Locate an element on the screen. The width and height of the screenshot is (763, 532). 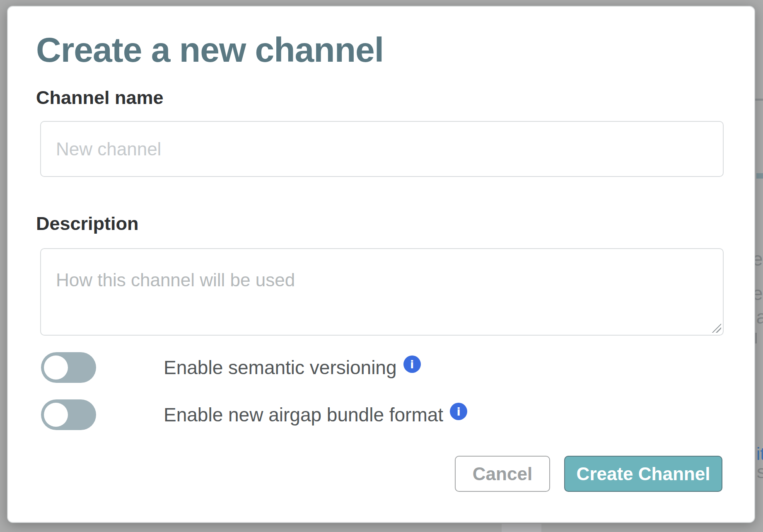
background-page-link-fragment: it is located at coordinates (760, 454).